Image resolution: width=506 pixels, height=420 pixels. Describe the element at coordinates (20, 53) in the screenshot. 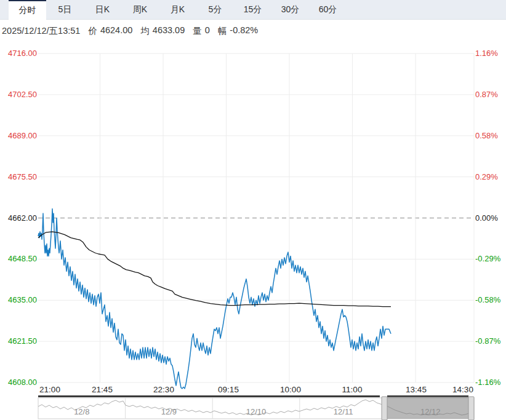

I see `y-axis-left-label: 4716.00` at that location.